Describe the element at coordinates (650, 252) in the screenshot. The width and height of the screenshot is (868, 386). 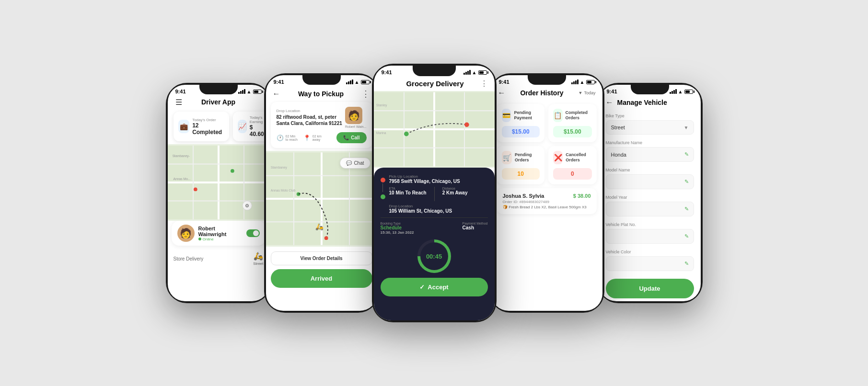
I see `color-label: Vehicle Color` at that location.